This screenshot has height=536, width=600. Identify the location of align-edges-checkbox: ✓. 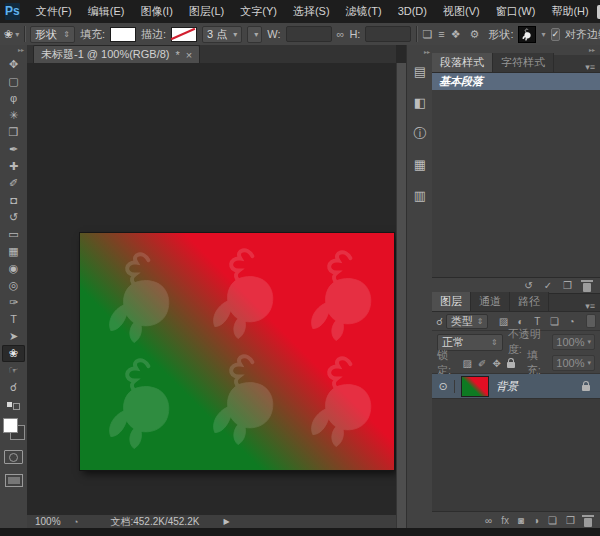
(556, 34).